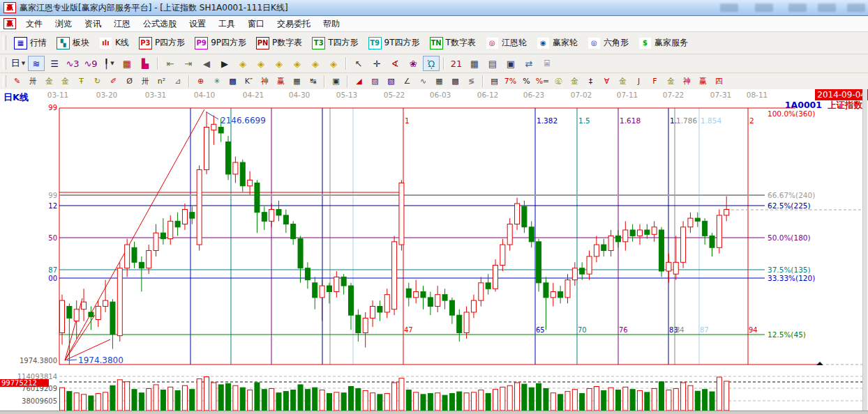 This screenshot has width=868, height=414. Describe the element at coordinates (162, 43) in the screenshot. I see `p-square-button: P3P四方形` at that location.